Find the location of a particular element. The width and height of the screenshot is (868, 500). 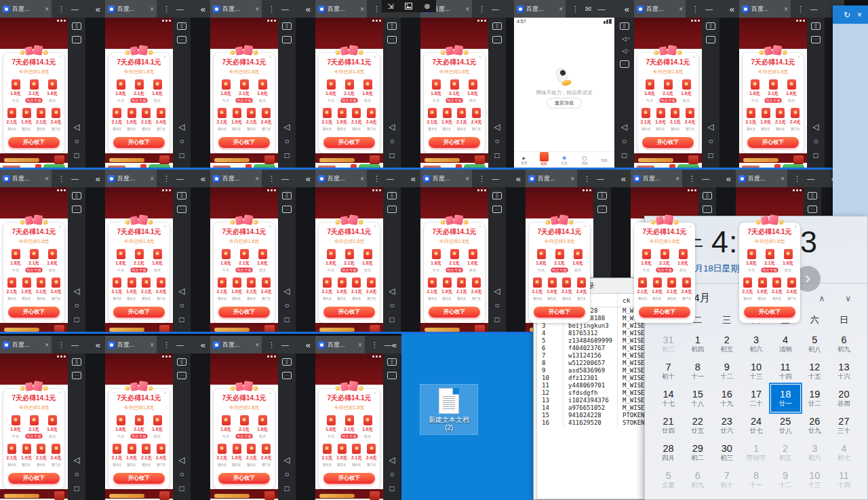

calendar-day-cell: 7 初十 is located at coordinates (727, 480).